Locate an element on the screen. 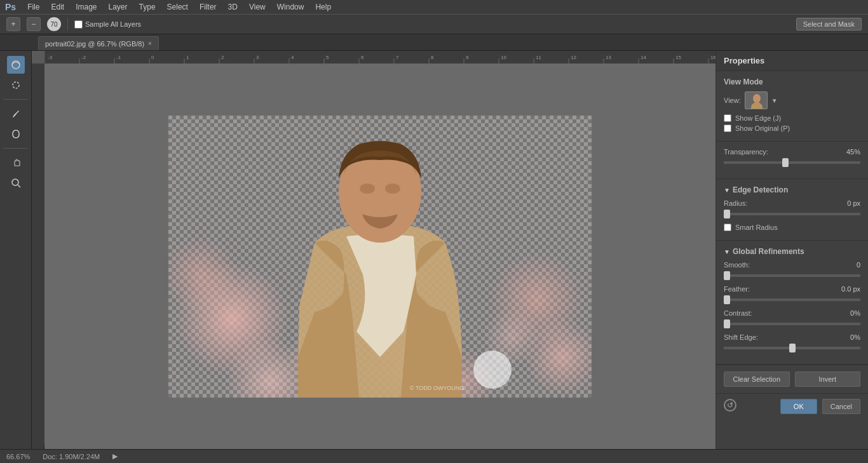 This screenshot has width=868, height=463. lasso-tool is located at coordinates (16, 134).